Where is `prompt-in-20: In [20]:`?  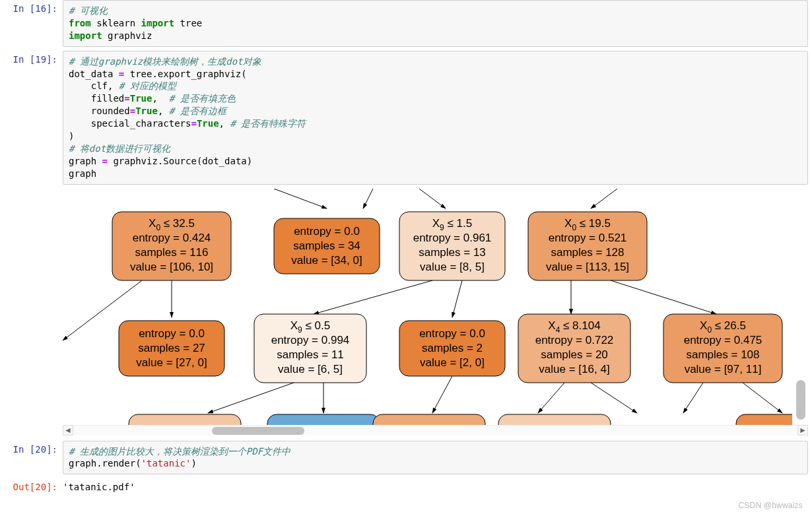
prompt-in-20: In [20]: is located at coordinates (32, 458).